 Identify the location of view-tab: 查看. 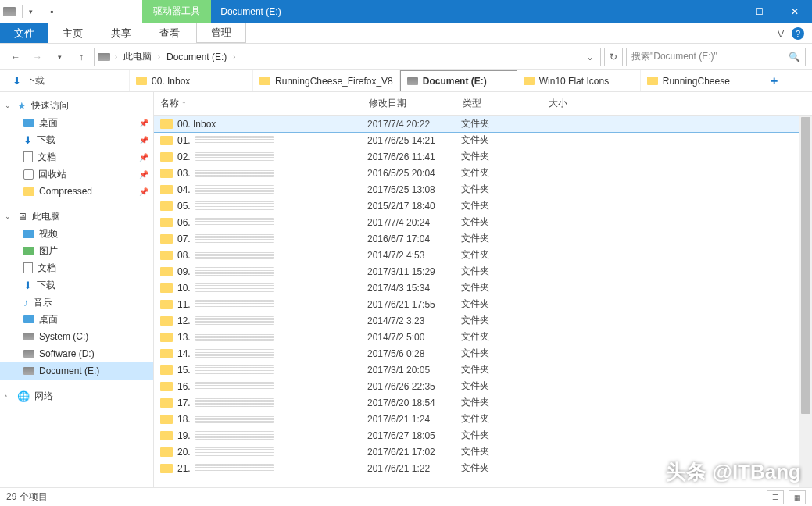
(170, 33).